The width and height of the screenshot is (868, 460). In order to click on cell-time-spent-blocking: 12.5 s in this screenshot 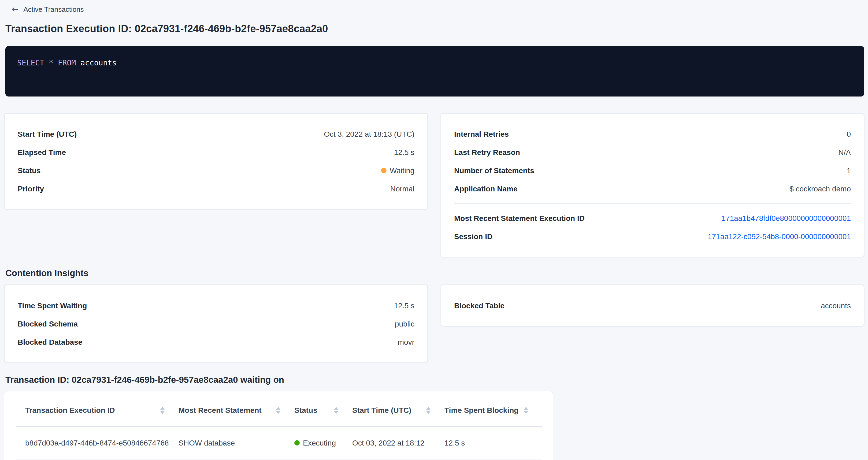, I will do `click(493, 443)`.